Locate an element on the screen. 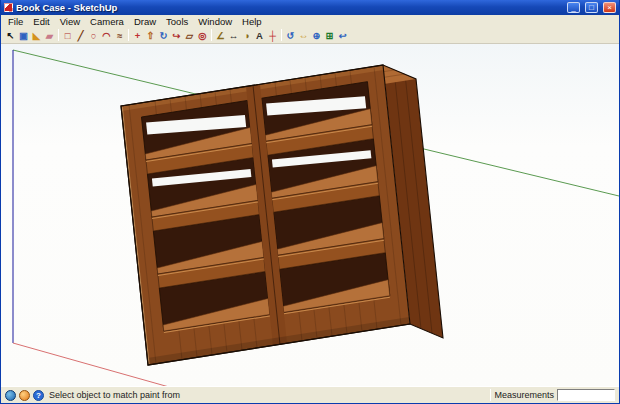 The image size is (620, 404). window-title: Book Case - SketchUp is located at coordinates (289, 8).